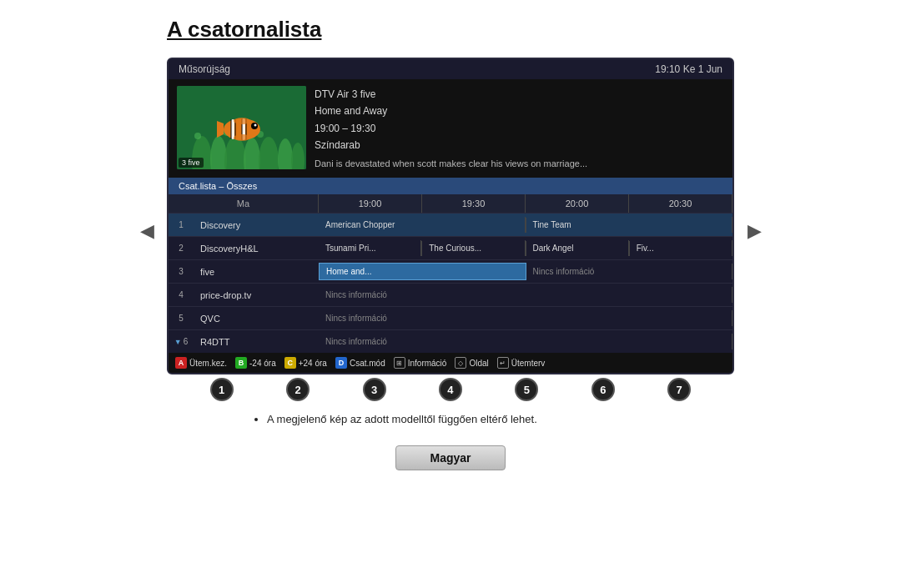 The width and height of the screenshot is (901, 588). Describe the element at coordinates (526, 319) in the screenshot. I see `program-5-1: Nincs információ` at that location.